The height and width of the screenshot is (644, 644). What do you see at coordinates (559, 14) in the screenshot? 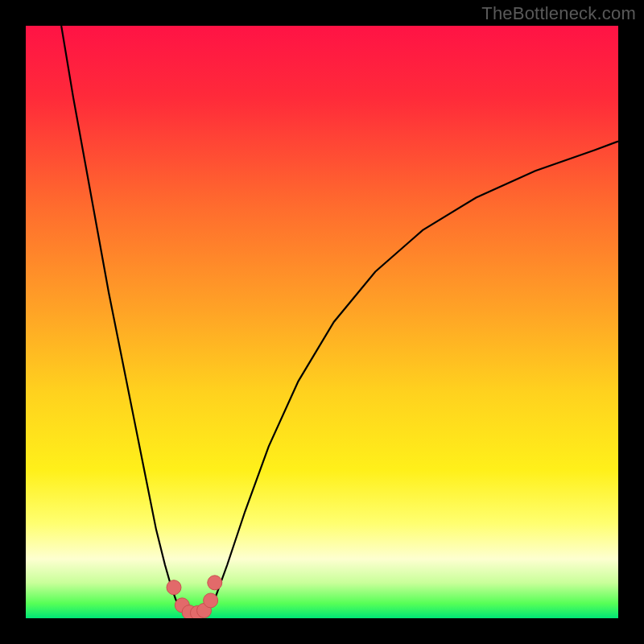
I see `watermark-text: TheBottleneck.com` at bounding box center [559, 14].